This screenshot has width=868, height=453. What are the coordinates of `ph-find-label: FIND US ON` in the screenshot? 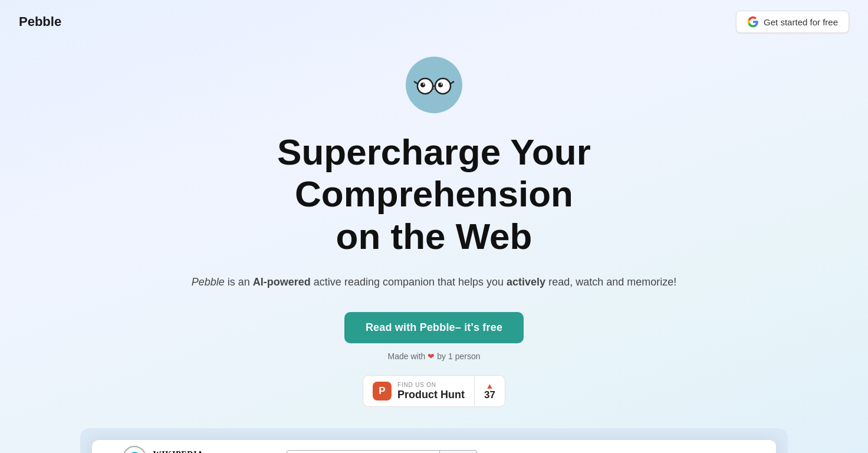 It's located at (417, 385).